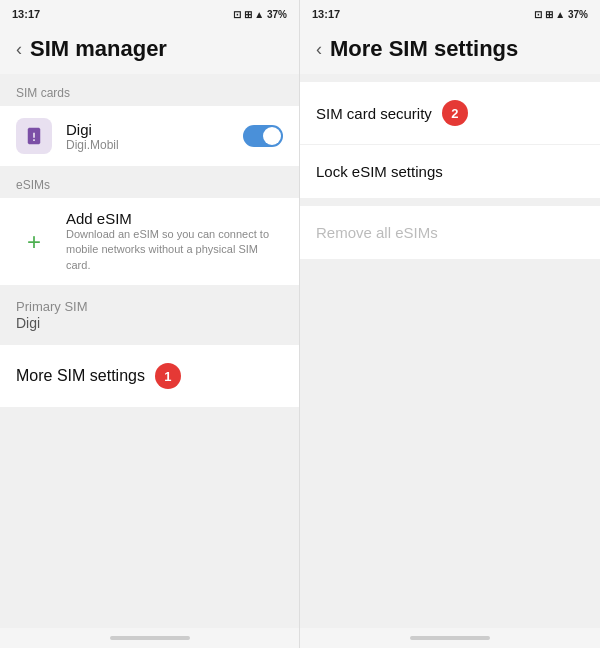 The height and width of the screenshot is (648, 600). I want to click on sim-card-icon, so click(34, 136).